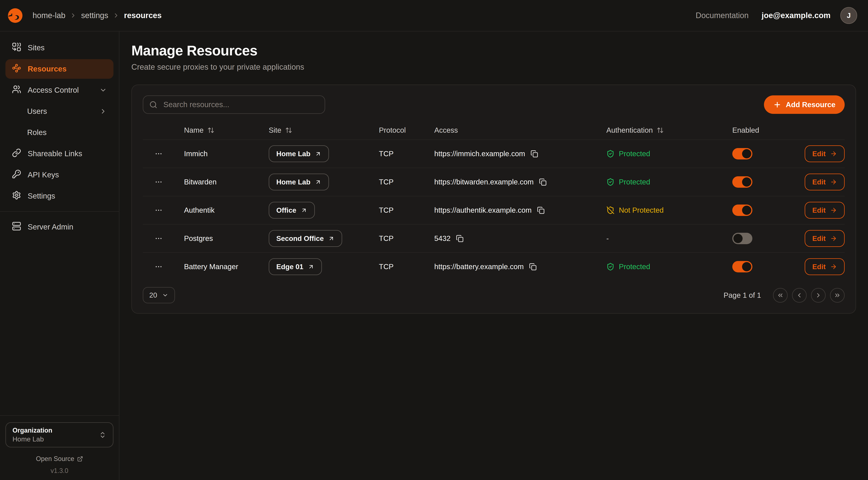 Image resolution: width=868 pixels, height=480 pixels. Describe the element at coordinates (434, 16) in the screenshot. I see `topbar: home-lab settings resources Documentatio…` at that location.